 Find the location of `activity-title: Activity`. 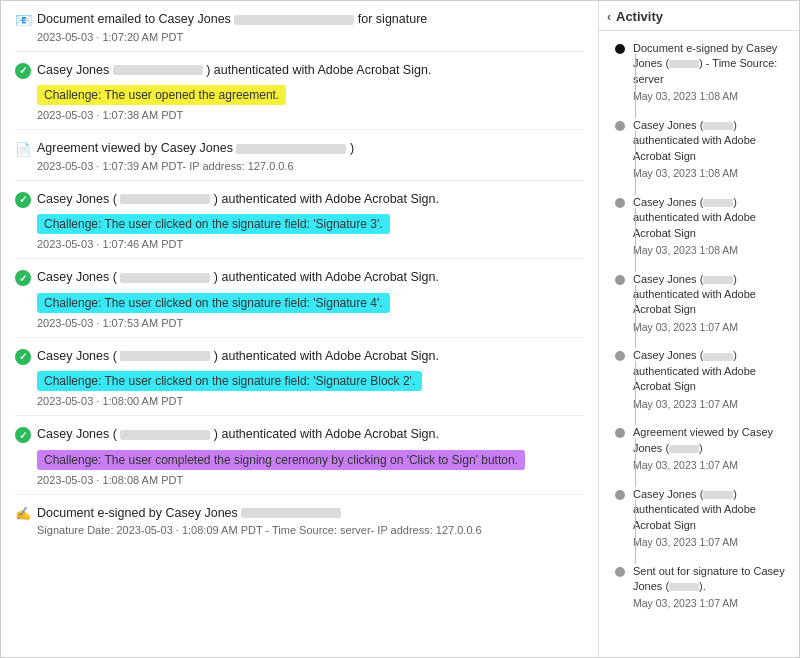

activity-title: Activity is located at coordinates (640, 16).